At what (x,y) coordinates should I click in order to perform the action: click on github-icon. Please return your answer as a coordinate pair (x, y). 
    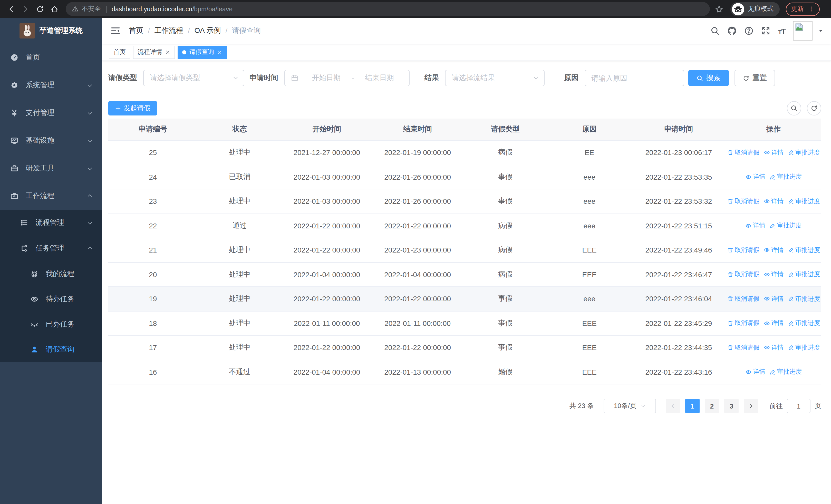
    Looking at the image, I should click on (732, 31).